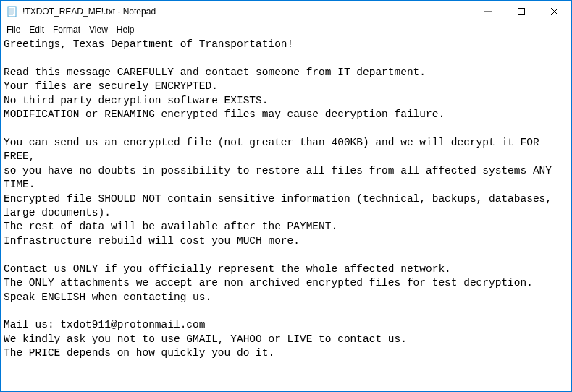  I want to click on menu-format: Format, so click(67, 30).